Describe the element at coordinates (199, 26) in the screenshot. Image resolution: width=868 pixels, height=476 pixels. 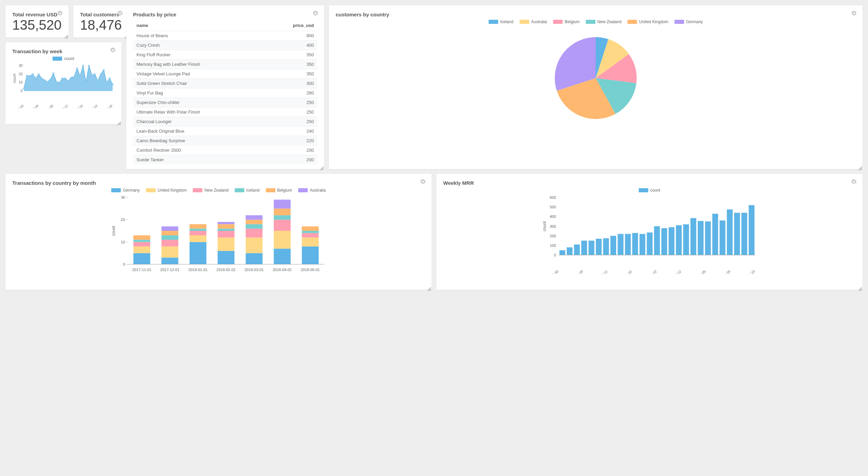
I see `col-name: name` at that location.